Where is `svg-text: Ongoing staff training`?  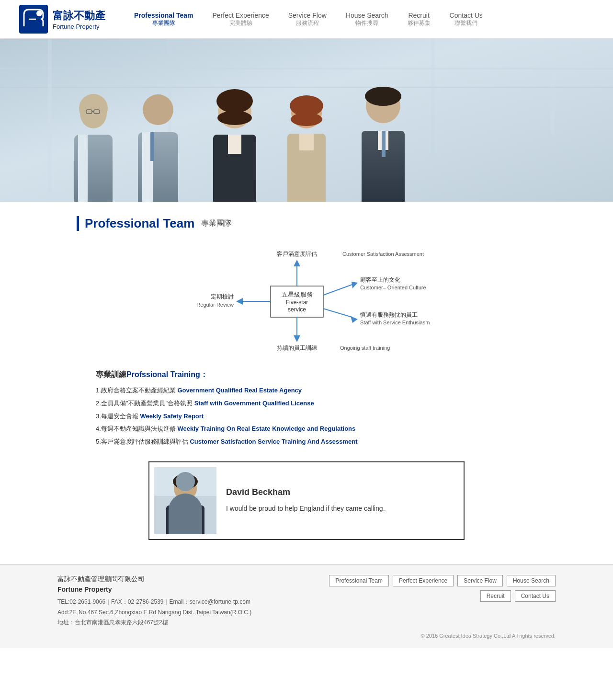 svg-text: Ongoing staff training is located at coordinates (365, 348).